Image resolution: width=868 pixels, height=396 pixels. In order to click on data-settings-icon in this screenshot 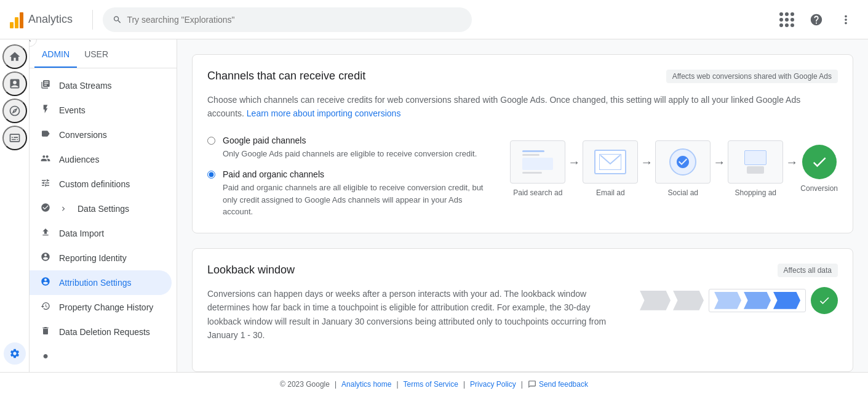, I will do `click(46, 209)`.